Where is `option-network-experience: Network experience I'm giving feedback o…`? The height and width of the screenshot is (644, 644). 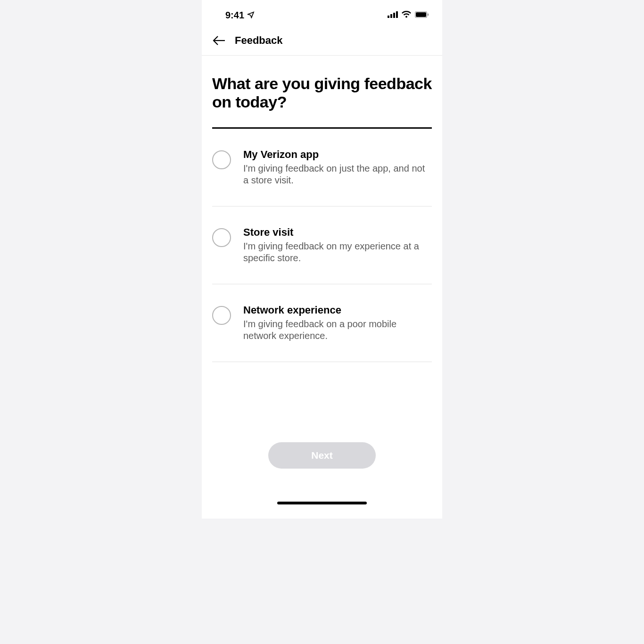
option-network-experience: Network experience I'm giving feedback o… is located at coordinates (322, 323).